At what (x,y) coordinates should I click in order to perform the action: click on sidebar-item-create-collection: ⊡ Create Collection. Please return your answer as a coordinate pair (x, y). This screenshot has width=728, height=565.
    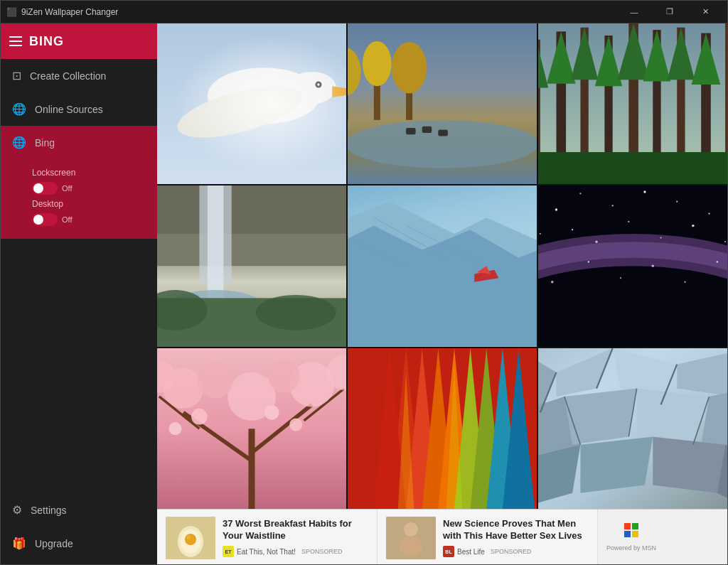
    Looking at the image, I should click on (79, 75).